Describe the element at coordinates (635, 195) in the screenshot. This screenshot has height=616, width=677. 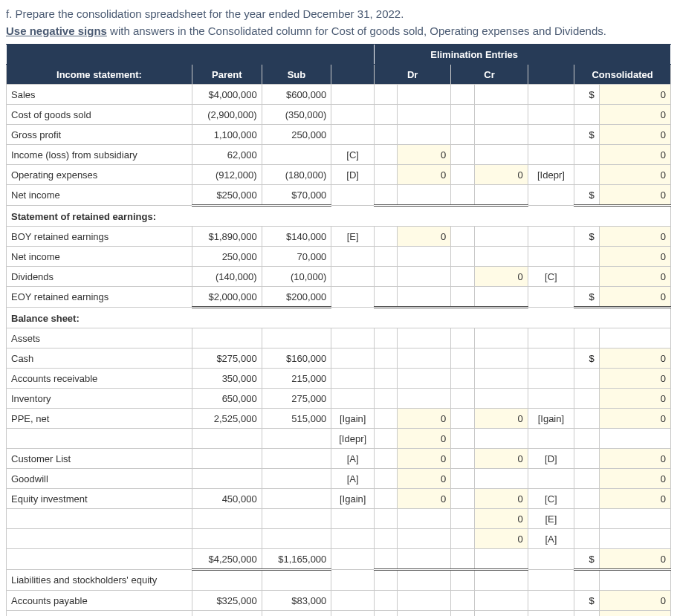
I see `con-netinc: 0` at that location.